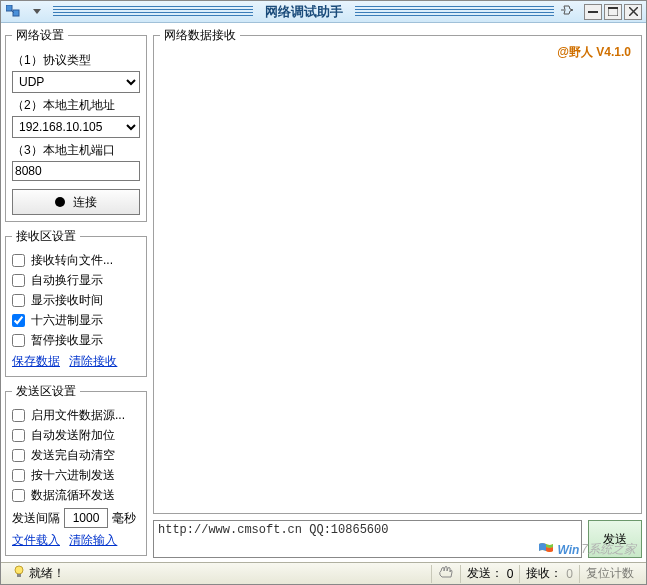 This screenshot has width=647, height=585. What do you see at coordinates (200, 36) in the screenshot?
I see `recv-data-legend: 网络数据接收` at bounding box center [200, 36].